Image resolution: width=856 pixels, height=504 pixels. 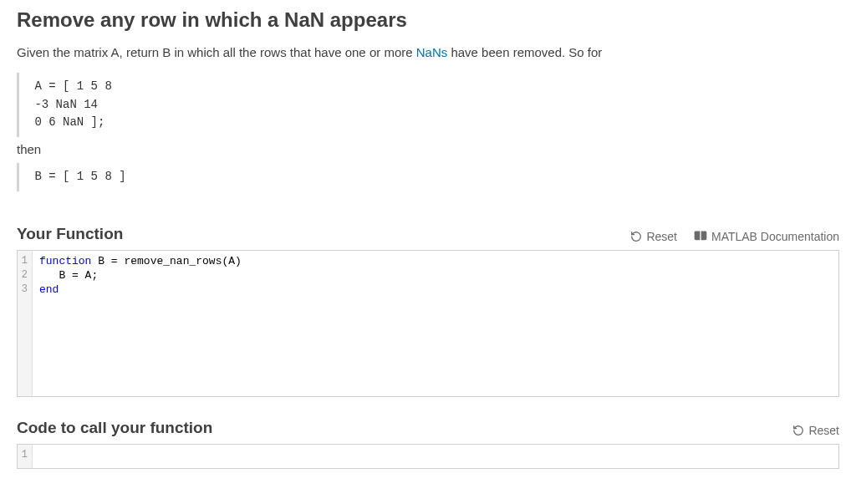 What do you see at coordinates (115, 428) in the screenshot?
I see `call-function-heading: Code to call your function` at bounding box center [115, 428].